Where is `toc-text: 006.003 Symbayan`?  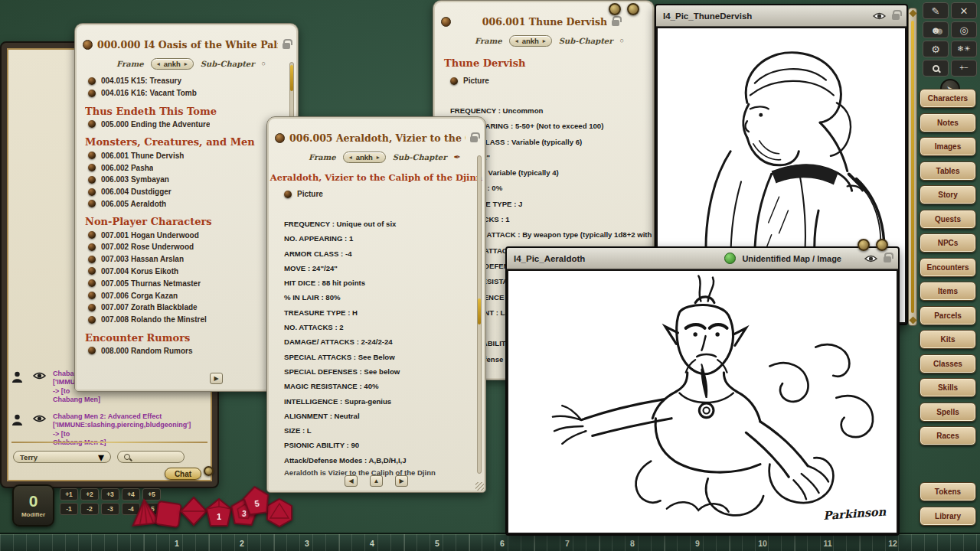
toc-text: 006.003 Symbayan is located at coordinates (135, 179).